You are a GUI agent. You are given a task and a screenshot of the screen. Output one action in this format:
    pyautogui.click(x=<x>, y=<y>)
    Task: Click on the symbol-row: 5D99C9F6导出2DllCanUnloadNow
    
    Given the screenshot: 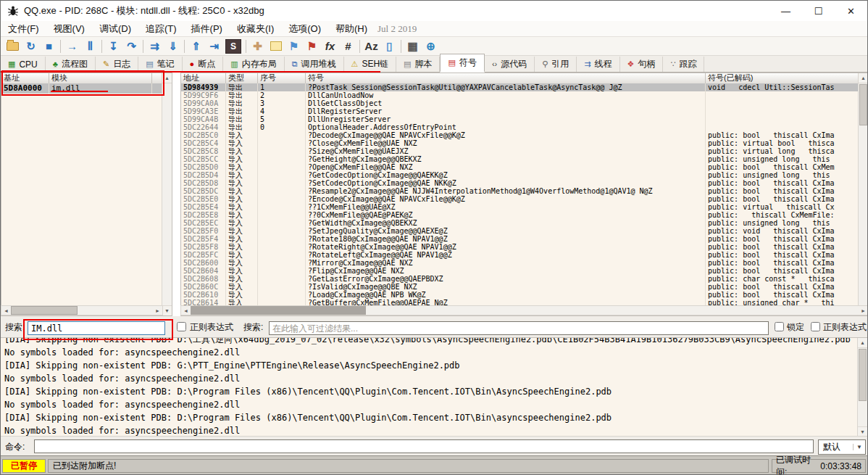 What is the action you would take?
    pyautogui.click(x=520, y=96)
    